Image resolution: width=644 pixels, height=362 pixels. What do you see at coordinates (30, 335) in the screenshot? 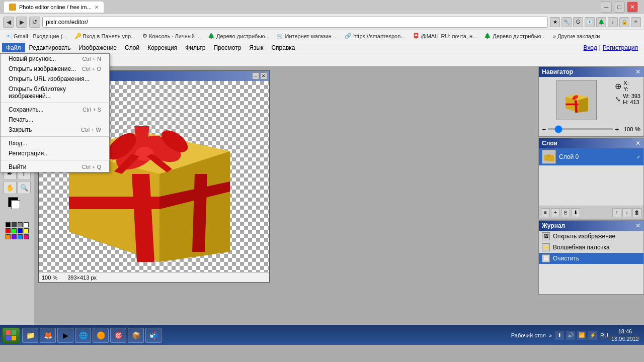
I see `taskbar-files-btn: 📁` at bounding box center [30, 335].